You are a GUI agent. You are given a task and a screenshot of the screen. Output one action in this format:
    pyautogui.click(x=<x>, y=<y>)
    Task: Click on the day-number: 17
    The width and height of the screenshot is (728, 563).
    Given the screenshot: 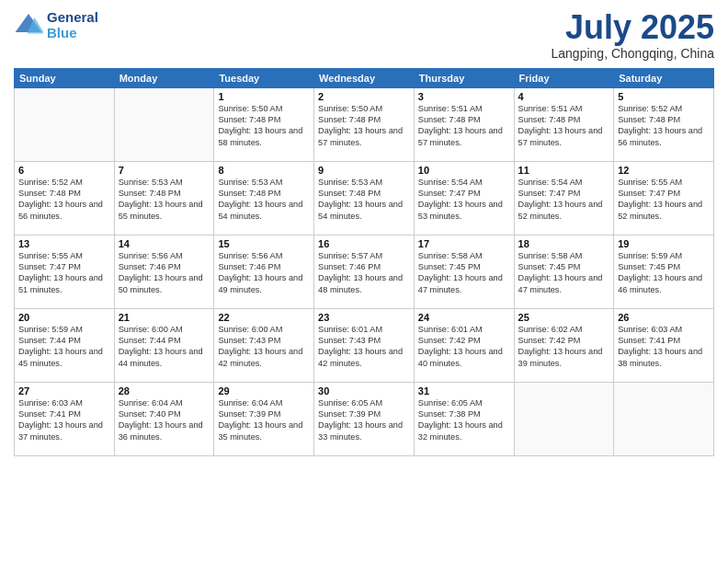 What is the action you would take?
    pyautogui.click(x=464, y=244)
    